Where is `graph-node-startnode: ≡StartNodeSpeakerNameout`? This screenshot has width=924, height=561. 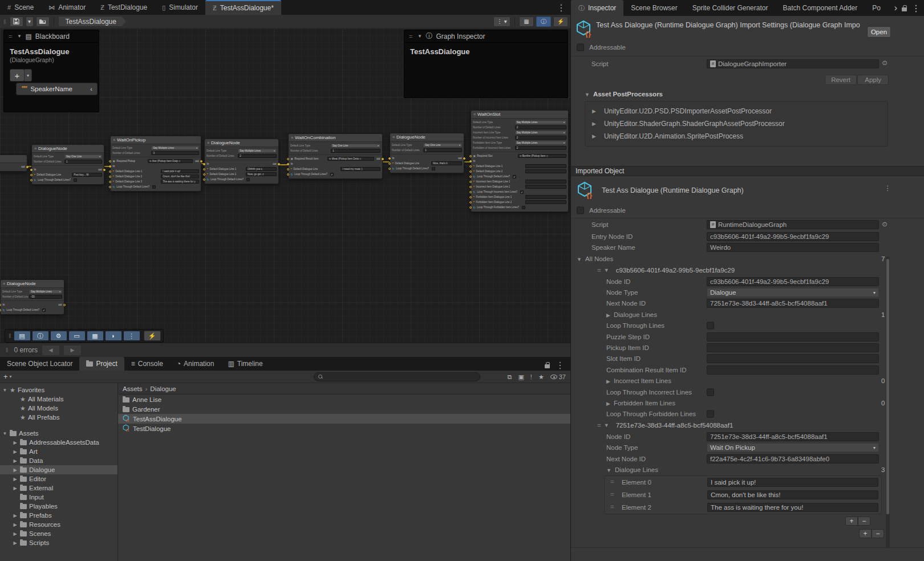
graph-node-startnode: ≡StartNodeSpeakerNameout is located at coordinates (14, 163).